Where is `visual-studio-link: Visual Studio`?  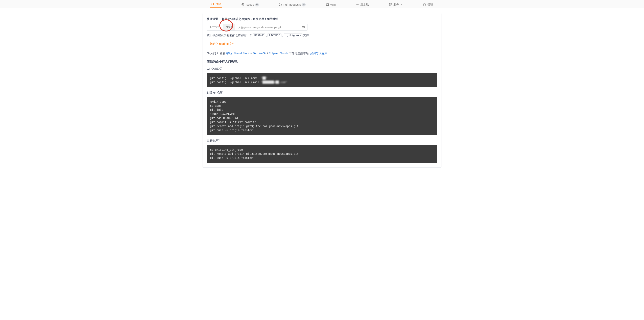
visual-studio-link: Visual Studio is located at coordinates (242, 54).